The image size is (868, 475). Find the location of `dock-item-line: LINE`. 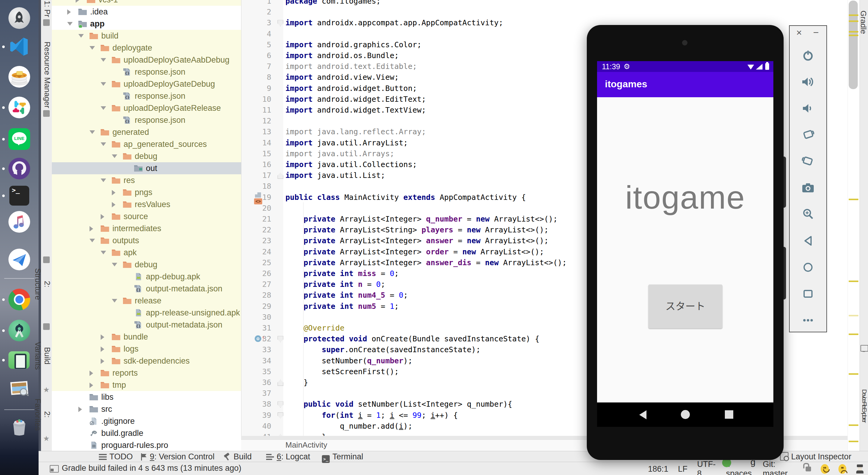

dock-item-line: LINE is located at coordinates (19, 139).